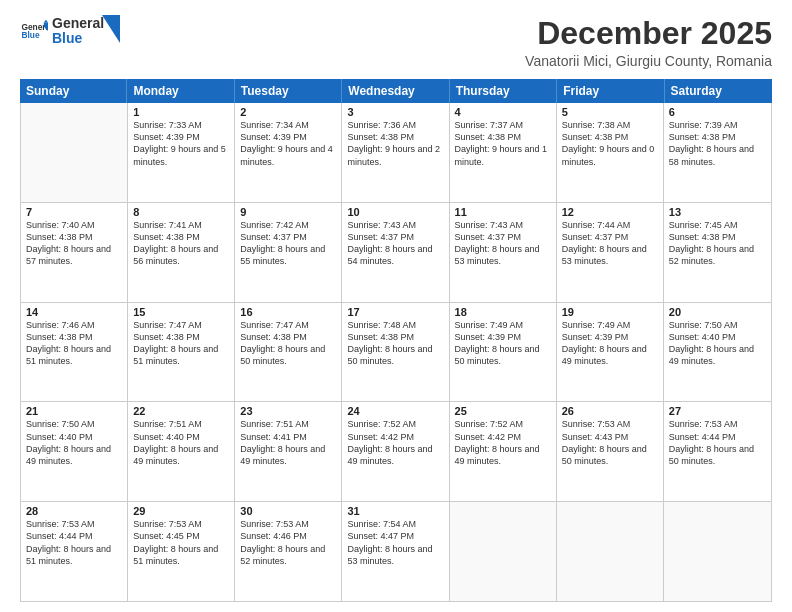 This screenshot has height=612, width=792. Describe the element at coordinates (396, 252) in the screenshot. I see `calendar-cell: 10Sunrise: 7:43 AM Sunset: 4:37 PM Dayli…` at that location.